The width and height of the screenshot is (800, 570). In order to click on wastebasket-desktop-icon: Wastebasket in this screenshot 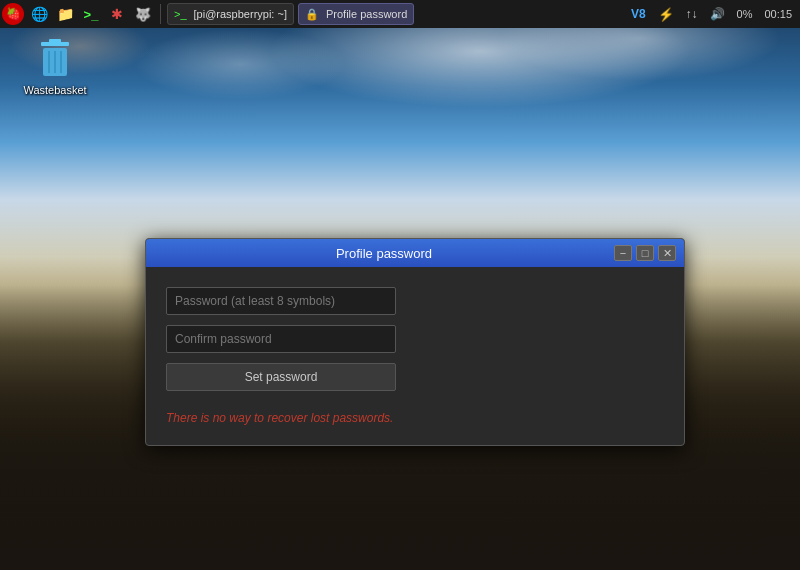, I will do `click(55, 67)`.